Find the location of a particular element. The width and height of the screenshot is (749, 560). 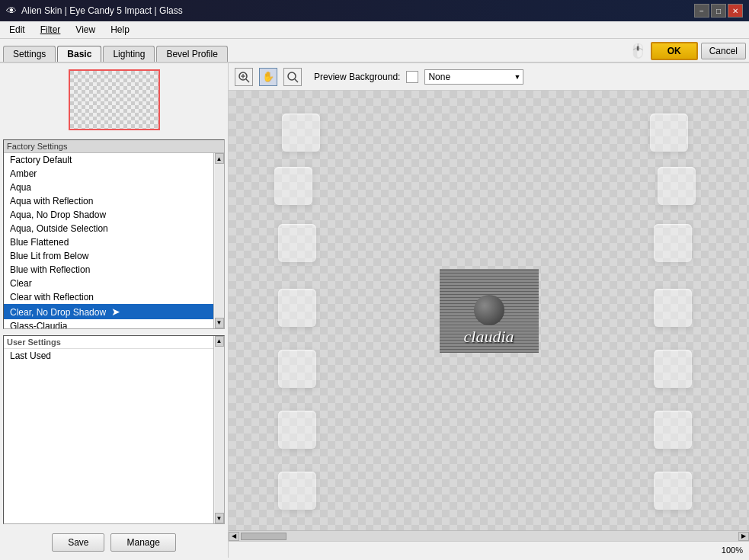

close-button: ✕ is located at coordinates (735, 11).